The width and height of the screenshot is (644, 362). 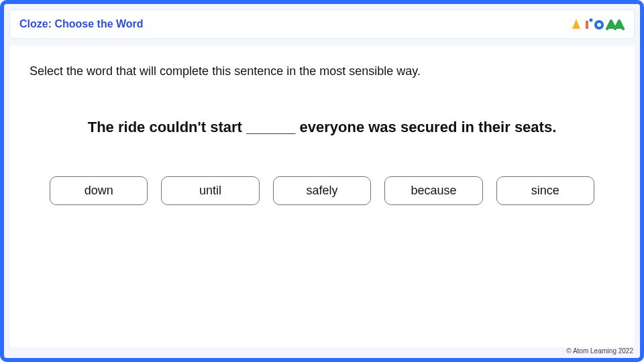 What do you see at coordinates (322, 71) in the screenshot?
I see `instruction-text: Select the word that will complete this …` at bounding box center [322, 71].